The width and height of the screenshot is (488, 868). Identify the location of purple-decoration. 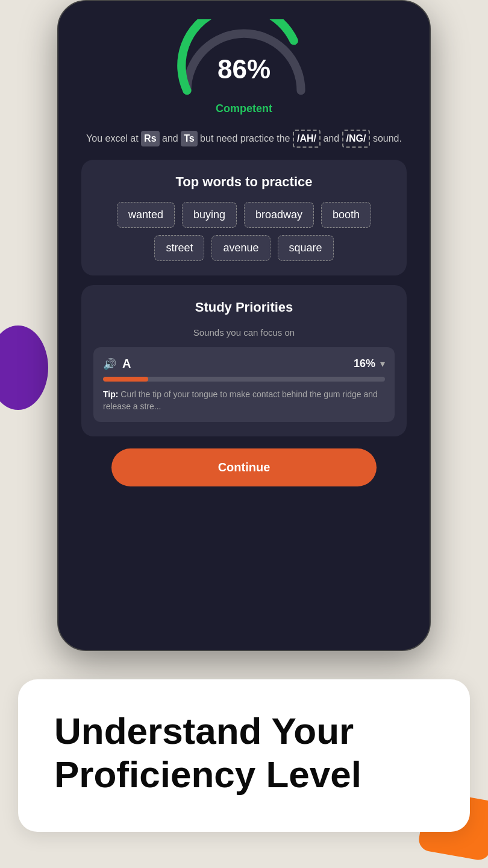
(24, 368).